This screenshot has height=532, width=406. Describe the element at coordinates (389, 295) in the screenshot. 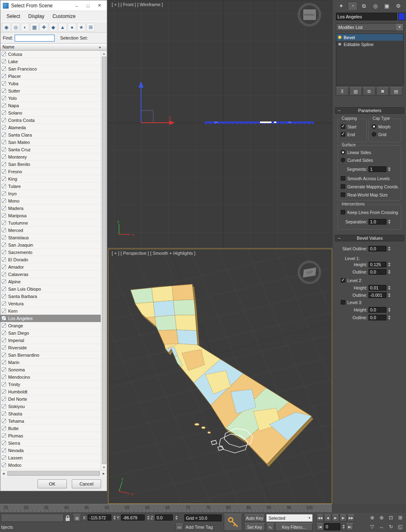

I see `level2-outline-spinner` at that location.